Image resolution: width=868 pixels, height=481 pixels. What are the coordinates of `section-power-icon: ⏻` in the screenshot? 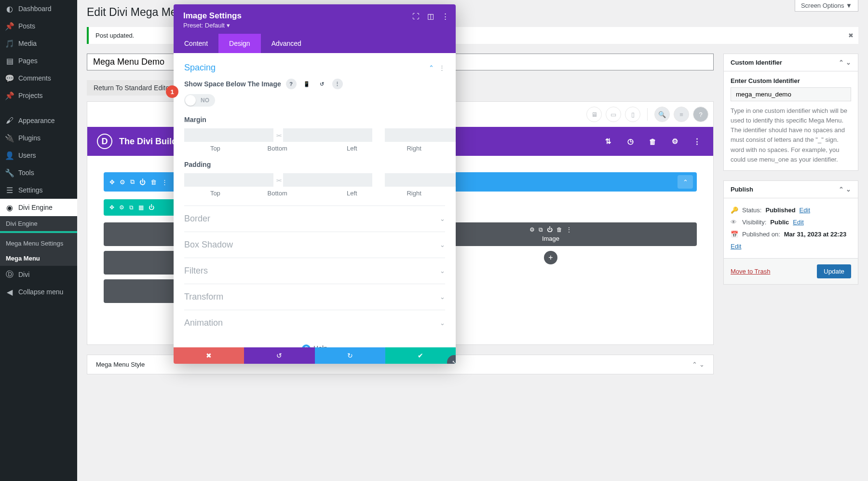 It's located at (143, 182).